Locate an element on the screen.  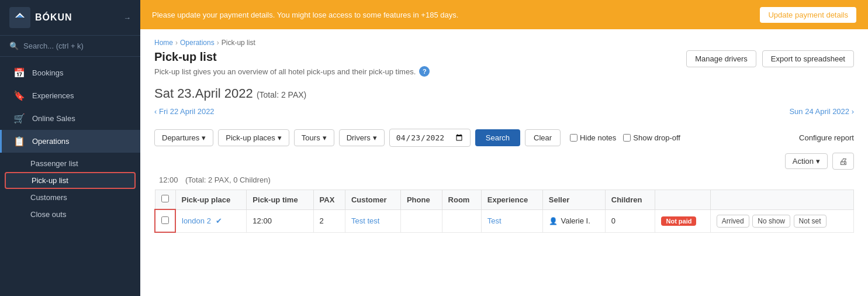
sidebar-item-customers: Customers is located at coordinates (70, 198).